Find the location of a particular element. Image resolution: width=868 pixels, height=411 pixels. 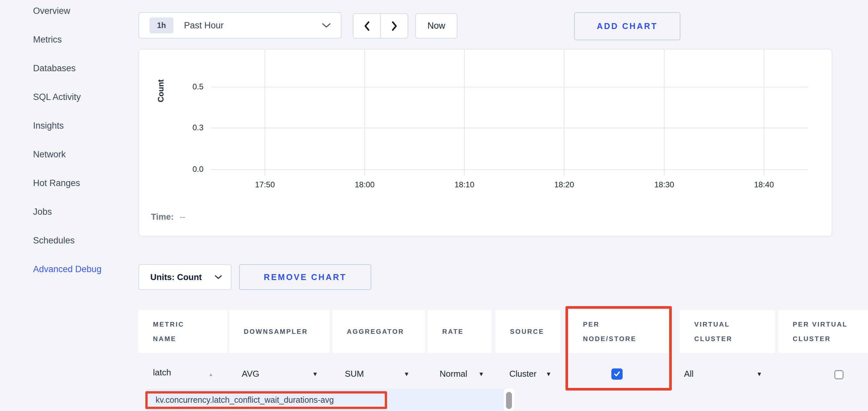

virtual-cluster-caret-icon: ▼ is located at coordinates (760, 374).